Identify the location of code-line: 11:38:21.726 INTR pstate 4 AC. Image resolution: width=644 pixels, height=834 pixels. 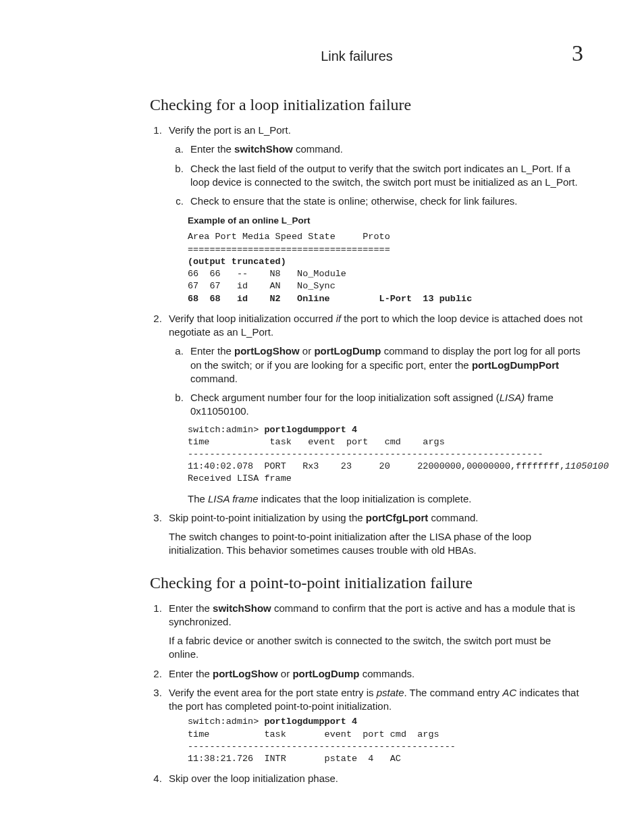
(294, 759).